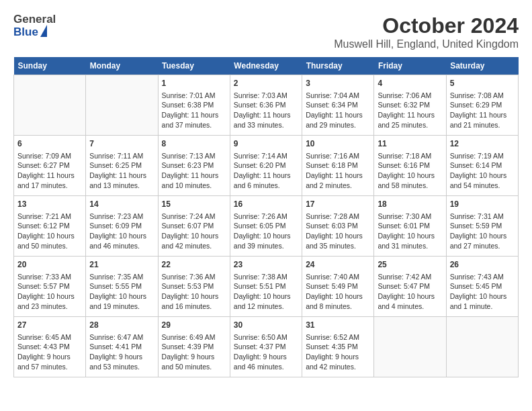 This screenshot has width=532, height=411. I want to click on day-info: Sunrise: 7:43 AM Sunset: 5:45 PM Dayligh…, so click(482, 291).